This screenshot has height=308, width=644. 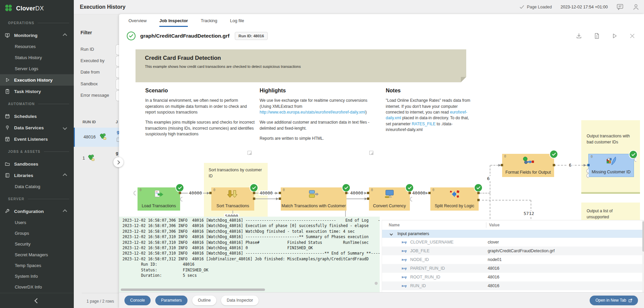 What do you see at coordinates (100, 298) in the screenshot?
I see `pagination-text: 1 page / 2 rows` at bounding box center [100, 298].